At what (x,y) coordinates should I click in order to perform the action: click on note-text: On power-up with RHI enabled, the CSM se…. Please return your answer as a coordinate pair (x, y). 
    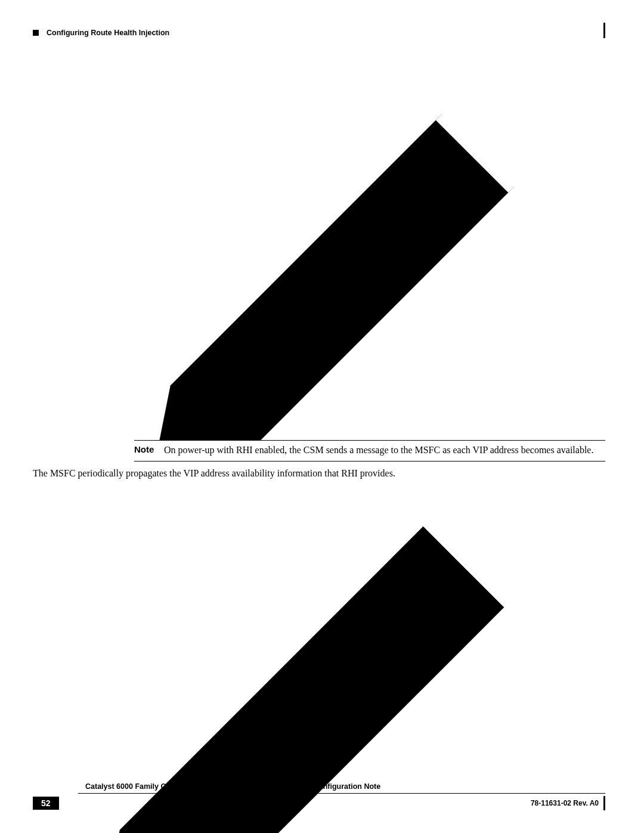
    Looking at the image, I should click on (385, 451).